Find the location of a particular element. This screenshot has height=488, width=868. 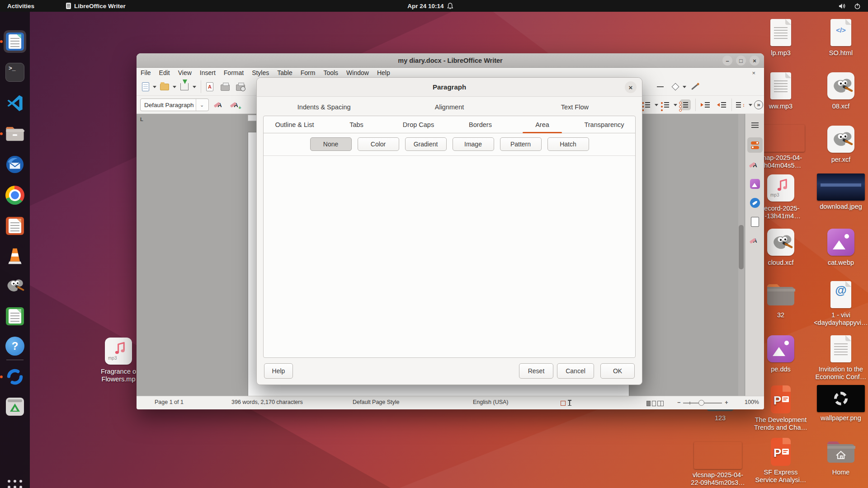

fill-color-button: Color is located at coordinates (378, 144).